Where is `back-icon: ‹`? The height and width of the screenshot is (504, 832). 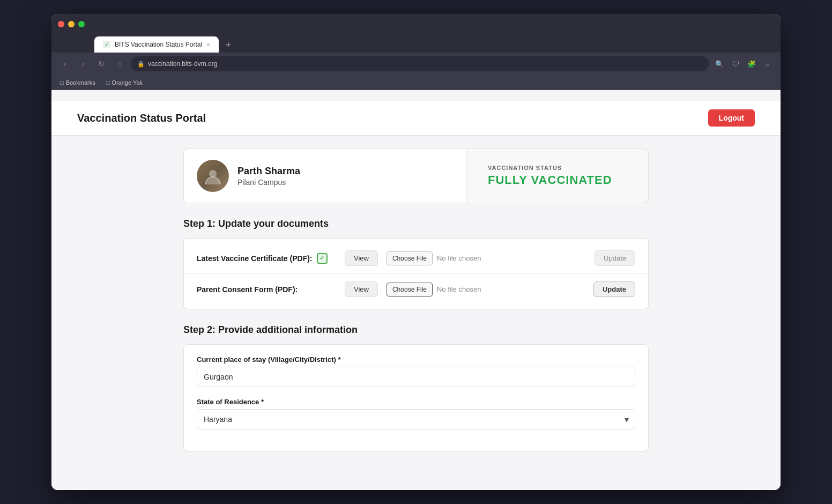
back-icon: ‹ is located at coordinates (65, 64).